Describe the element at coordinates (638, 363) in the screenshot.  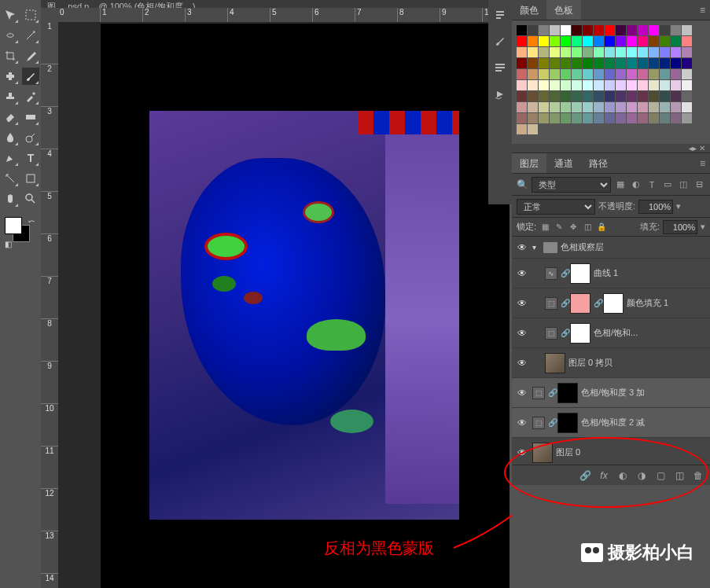
I see `layer-name: 图层 0 拷贝` at that location.